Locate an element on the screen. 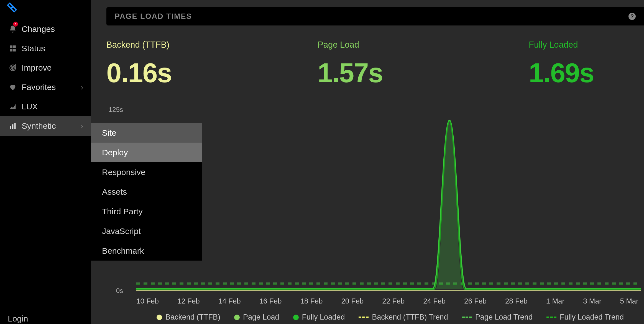  submenu-item-benchmark: Benchmark is located at coordinates (146, 251).